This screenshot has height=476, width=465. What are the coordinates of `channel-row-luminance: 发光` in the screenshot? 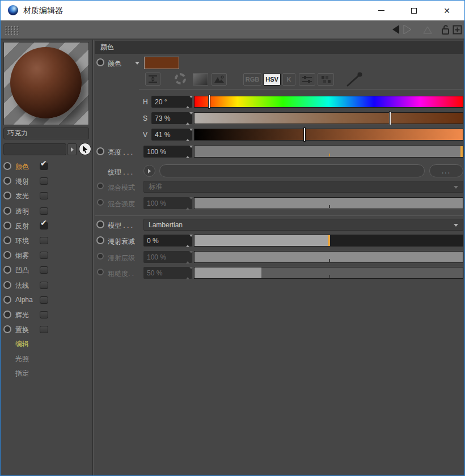 It's located at (46, 196).